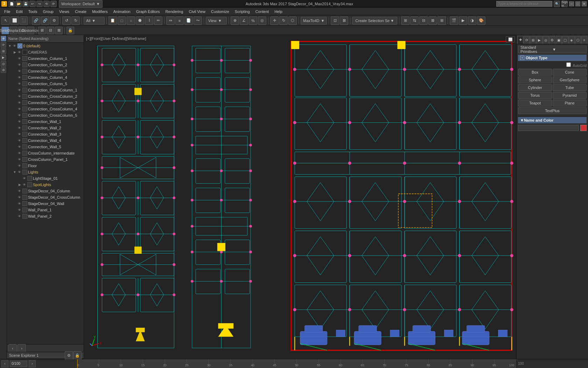  I want to click on tree-item-stagedecor-wall: 👁 StageDecor_04_Wall, so click(46, 204).